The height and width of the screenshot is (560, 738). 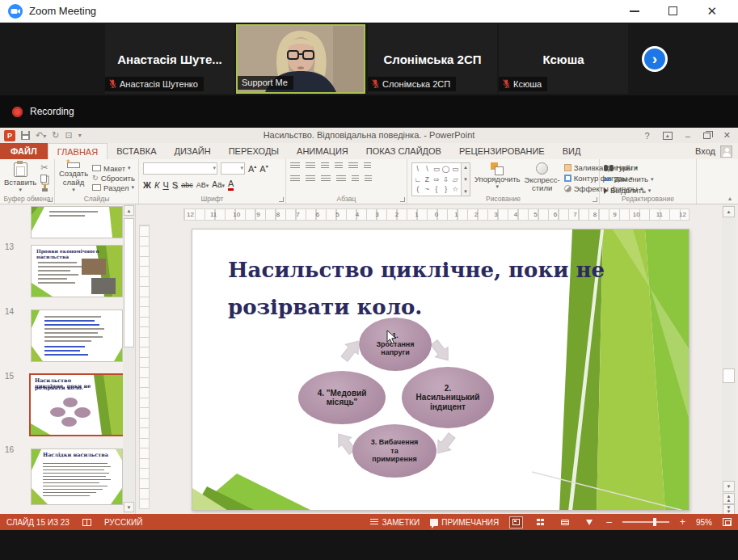 I want to click on account-avatar-icon, so click(x=726, y=152).